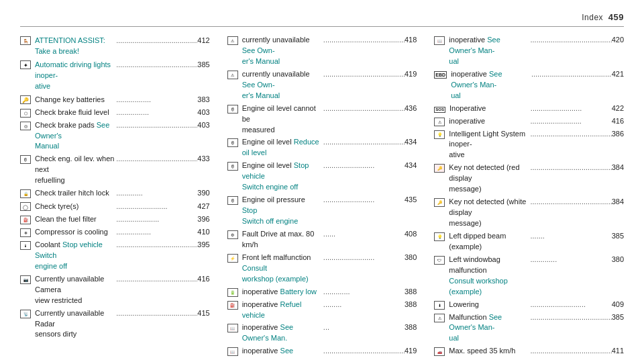 The width and height of the screenshot is (644, 358). What do you see at coordinates (115, 193) in the screenshot?
I see `list-item: 🔒 Check trailer hitch lock .............…` at bounding box center [115, 193].